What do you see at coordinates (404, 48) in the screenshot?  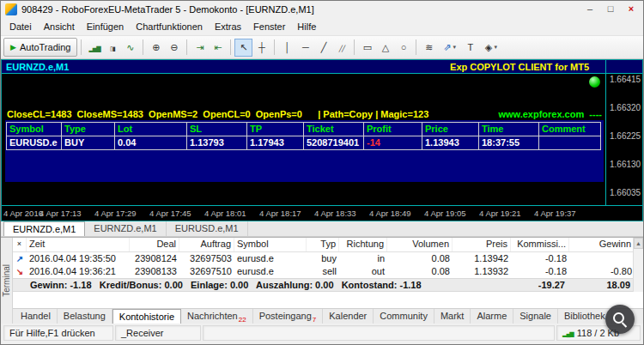 I see `ellipse-button: ○` at bounding box center [404, 48].